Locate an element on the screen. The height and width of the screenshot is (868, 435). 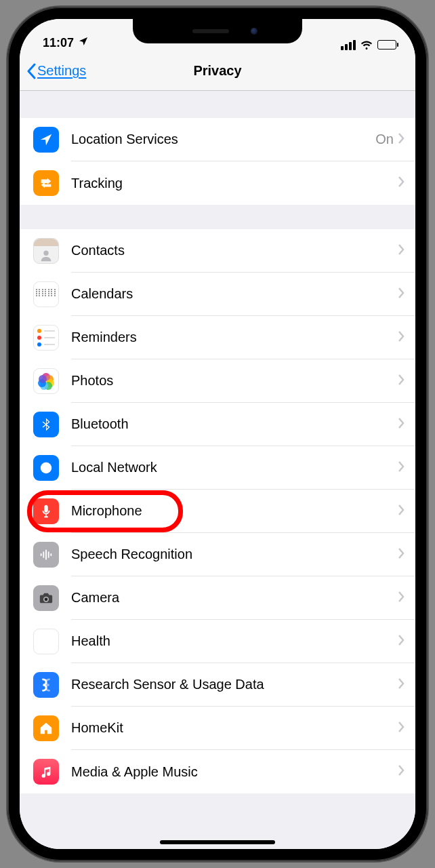
row-label: Location Services is located at coordinates (224, 140).